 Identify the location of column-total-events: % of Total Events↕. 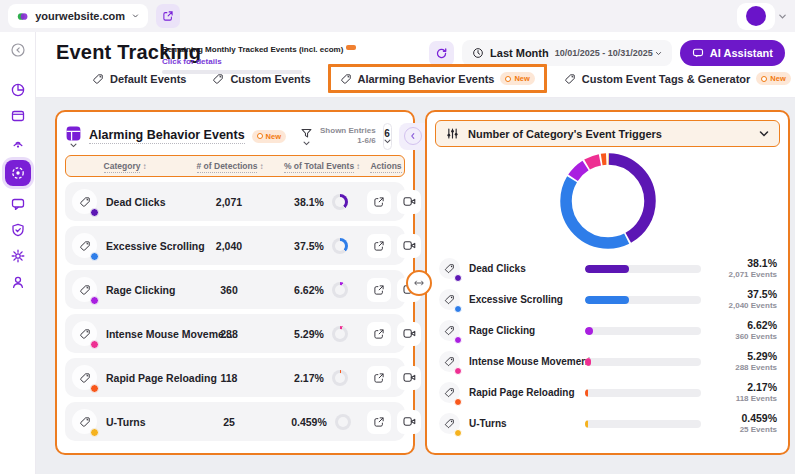
(322, 166).